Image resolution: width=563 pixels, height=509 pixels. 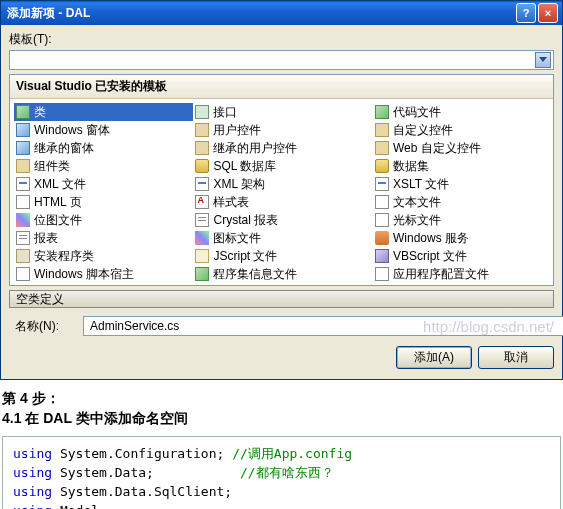 I want to click on template-item: 安装程序类, so click(x=104, y=256).